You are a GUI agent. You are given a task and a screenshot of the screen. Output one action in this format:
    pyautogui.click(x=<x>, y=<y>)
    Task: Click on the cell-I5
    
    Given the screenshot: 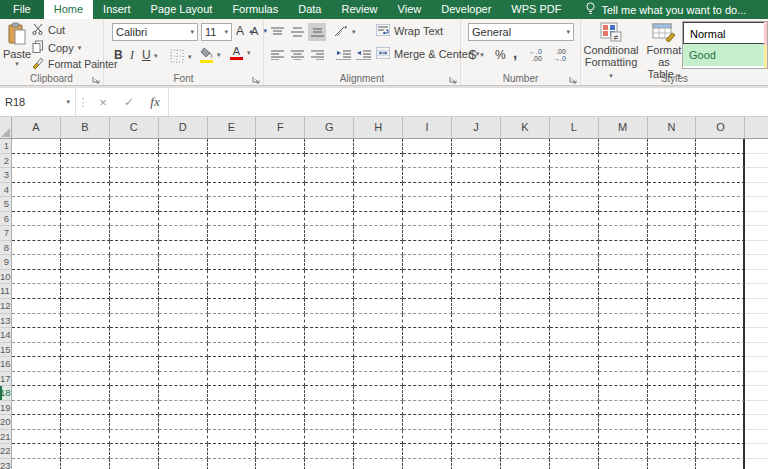 What is the action you would take?
    pyautogui.click(x=428, y=204)
    